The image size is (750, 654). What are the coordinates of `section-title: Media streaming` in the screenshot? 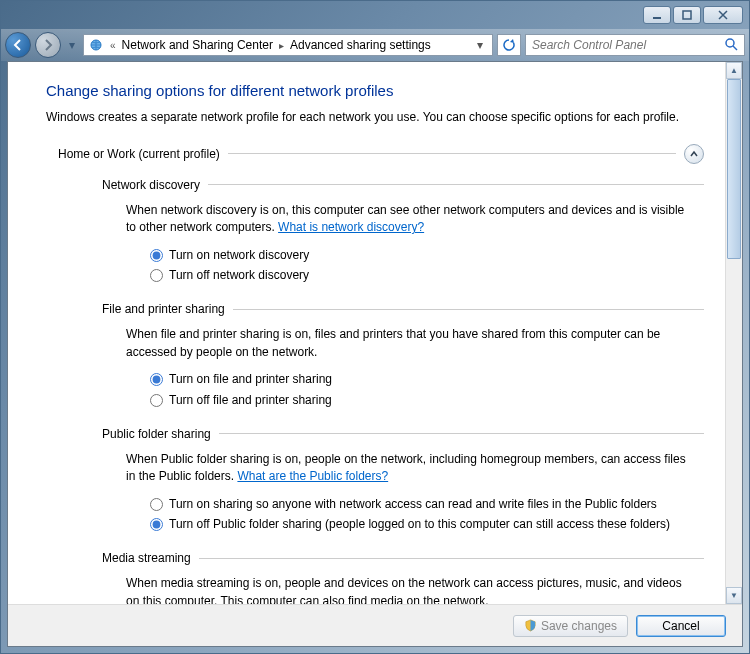 It's located at (146, 558).